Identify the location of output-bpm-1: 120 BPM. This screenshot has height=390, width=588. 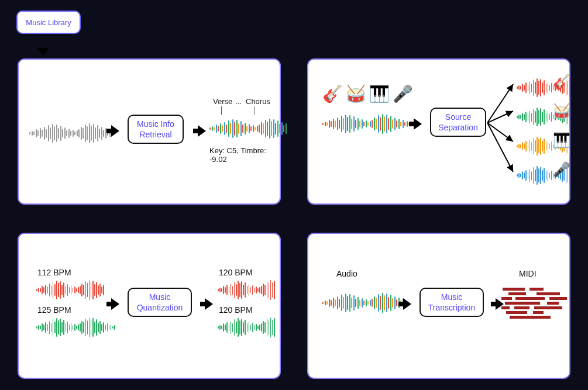
(236, 272).